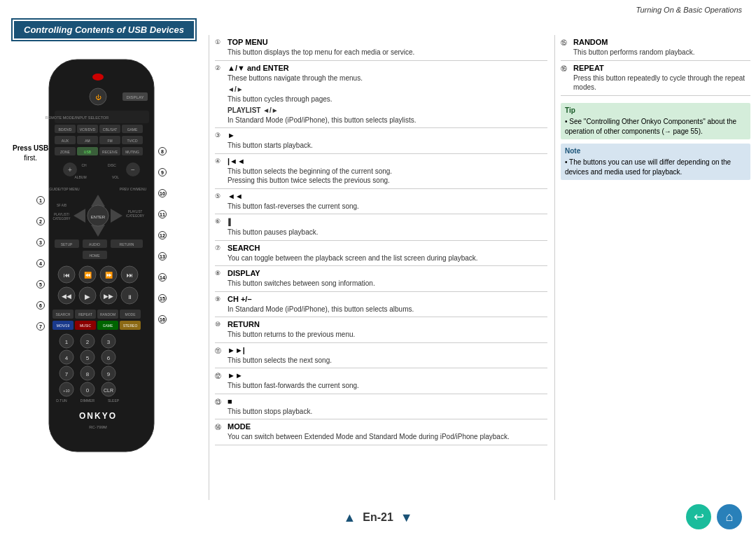 The width and height of the screenshot is (756, 535). What do you see at coordinates (386, 161) in the screenshot?
I see `instr-title-4: |◄◄` at bounding box center [386, 161].